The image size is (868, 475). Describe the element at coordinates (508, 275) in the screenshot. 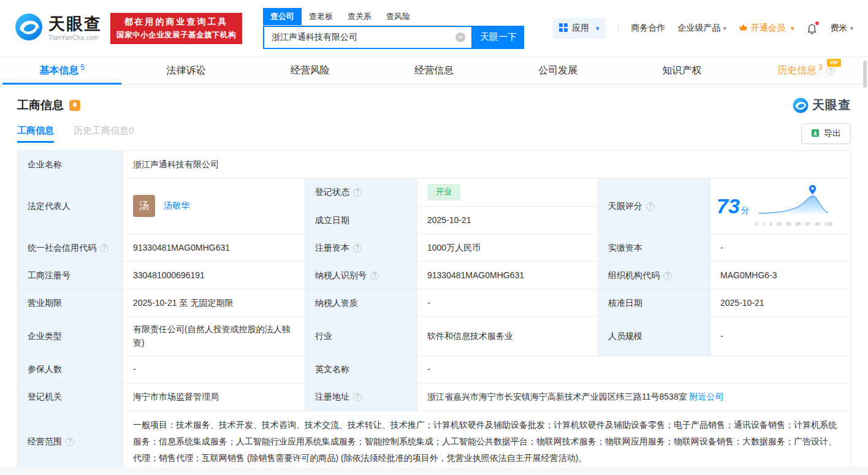

I see `taxpayer-id-value: 91330481MAG0MHG631` at that location.